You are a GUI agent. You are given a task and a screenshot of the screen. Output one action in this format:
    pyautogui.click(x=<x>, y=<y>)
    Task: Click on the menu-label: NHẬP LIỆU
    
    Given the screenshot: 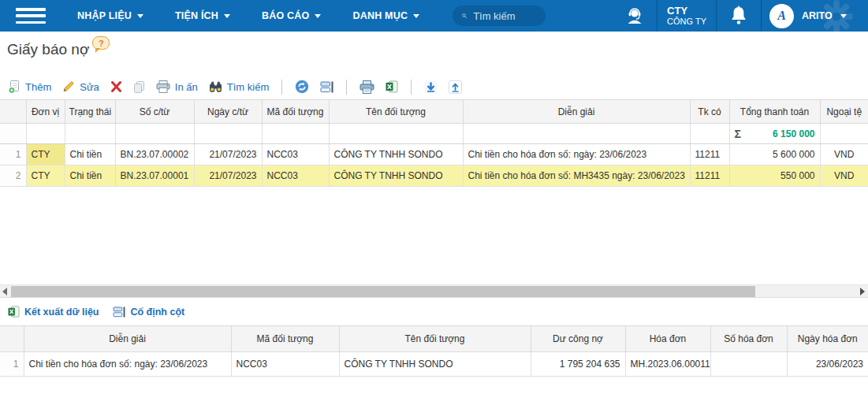 What is the action you would take?
    pyautogui.click(x=104, y=16)
    